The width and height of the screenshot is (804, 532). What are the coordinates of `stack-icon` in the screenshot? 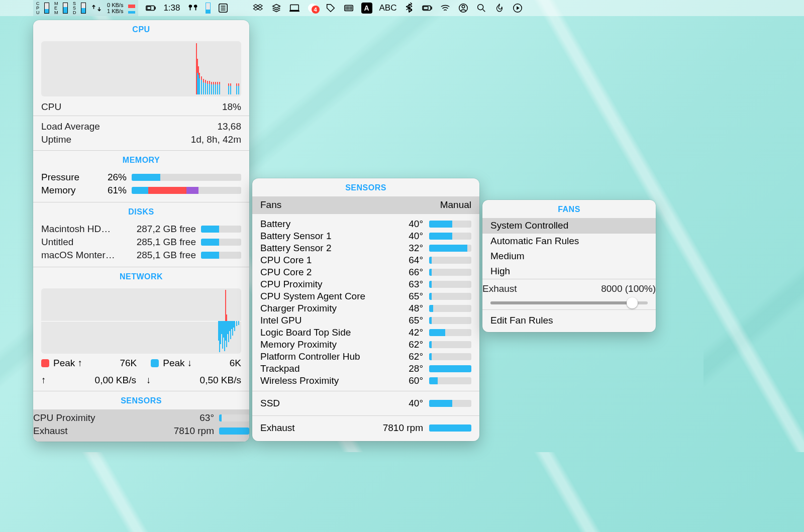 It's located at (276, 8).